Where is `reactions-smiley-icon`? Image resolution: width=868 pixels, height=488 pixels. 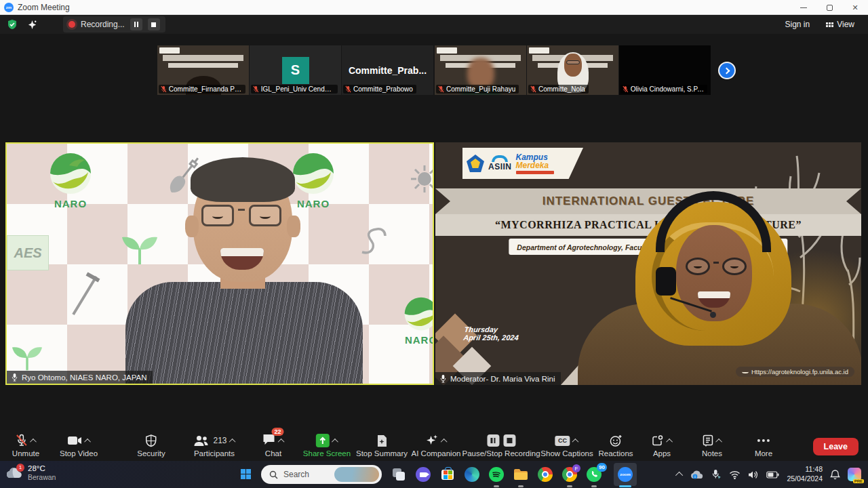 reactions-smiley-icon is located at coordinates (616, 441).